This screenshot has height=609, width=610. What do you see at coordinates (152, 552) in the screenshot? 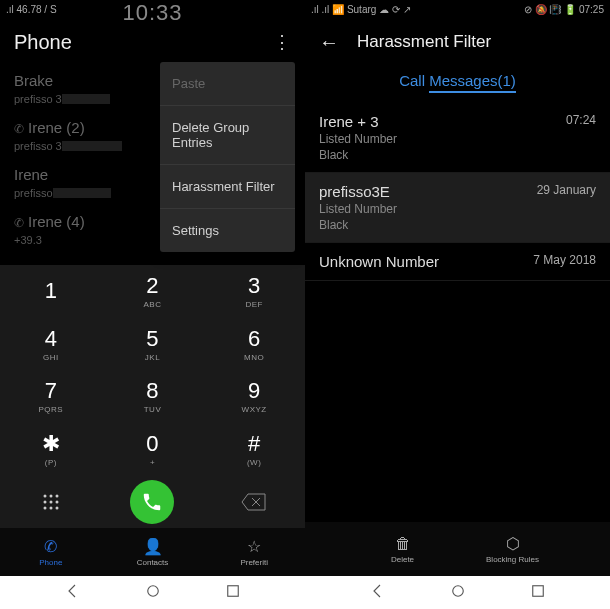
I see `bottom-nav: ✆Phone 👤Contacts ☆Preferiti` at bounding box center [152, 552].